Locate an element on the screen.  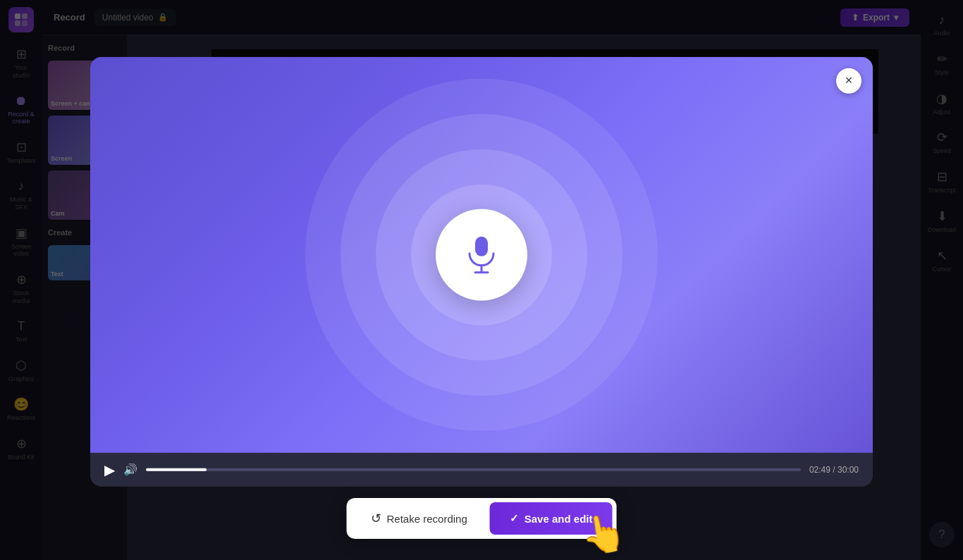
current-time: 02:49 is located at coordinates (820, 469).